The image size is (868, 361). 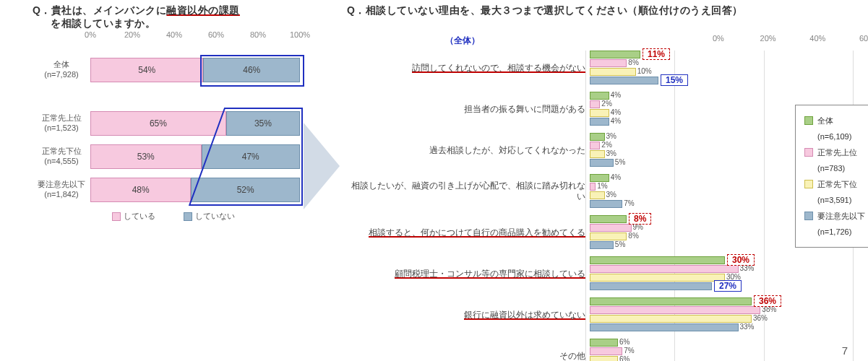 What do you see at coordinates (768, 301) in the screenshot?
I see `callout: 36%` at bounding box center [768, 301].